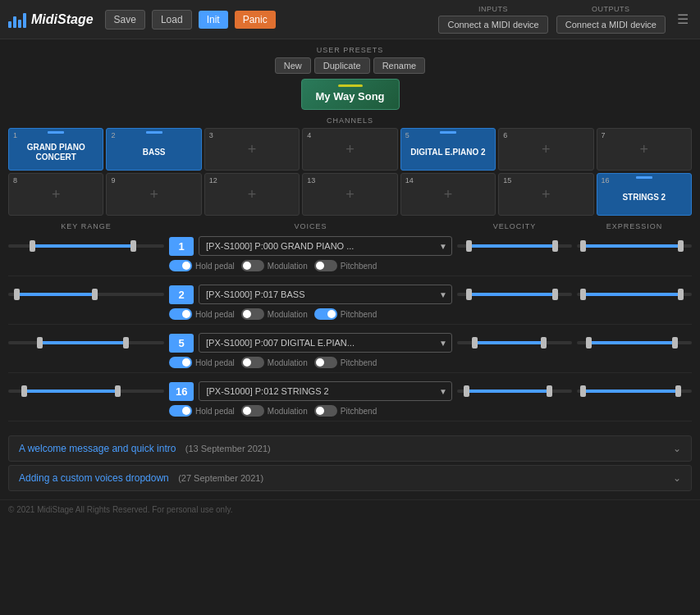  Describe the element at coordinates (350, 121) in the screenshot. I see `channels-label: CHANNELS` at that location.